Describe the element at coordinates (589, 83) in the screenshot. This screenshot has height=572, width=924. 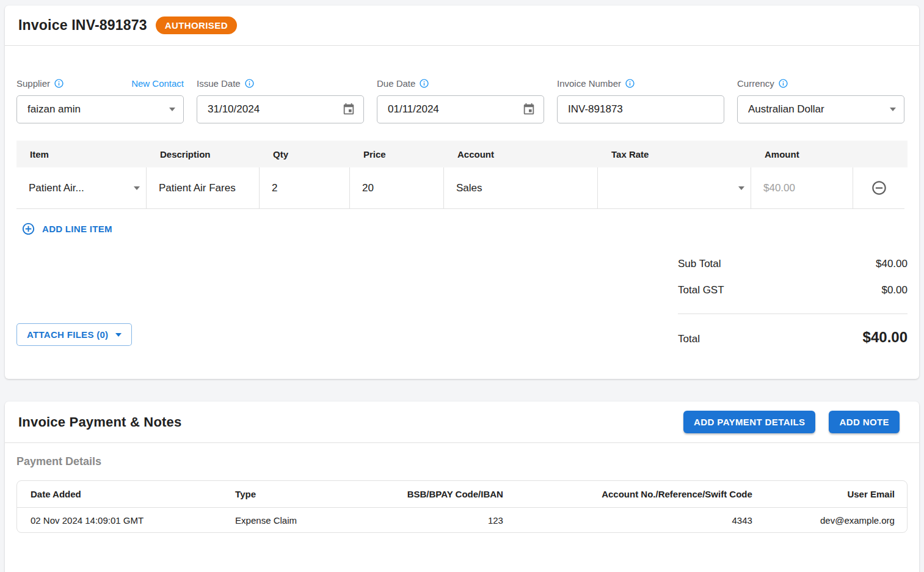
I see `invoice-number-label-text: Invoice Number` at that location.